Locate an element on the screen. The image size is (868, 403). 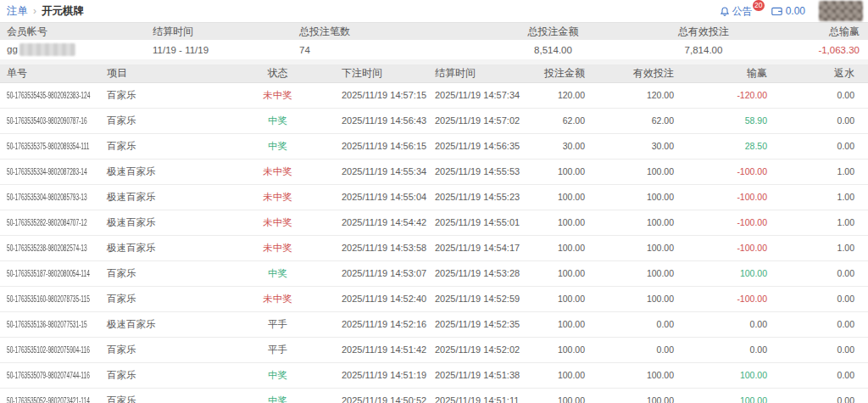
settle-time: 2025/11/19 14:52:59 is located at coordinates (475, 299).